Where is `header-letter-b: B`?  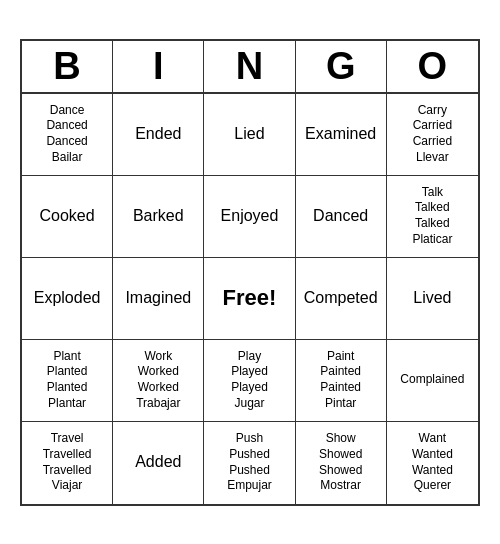
header-letter-b: B is located at coordinates (68, 66).